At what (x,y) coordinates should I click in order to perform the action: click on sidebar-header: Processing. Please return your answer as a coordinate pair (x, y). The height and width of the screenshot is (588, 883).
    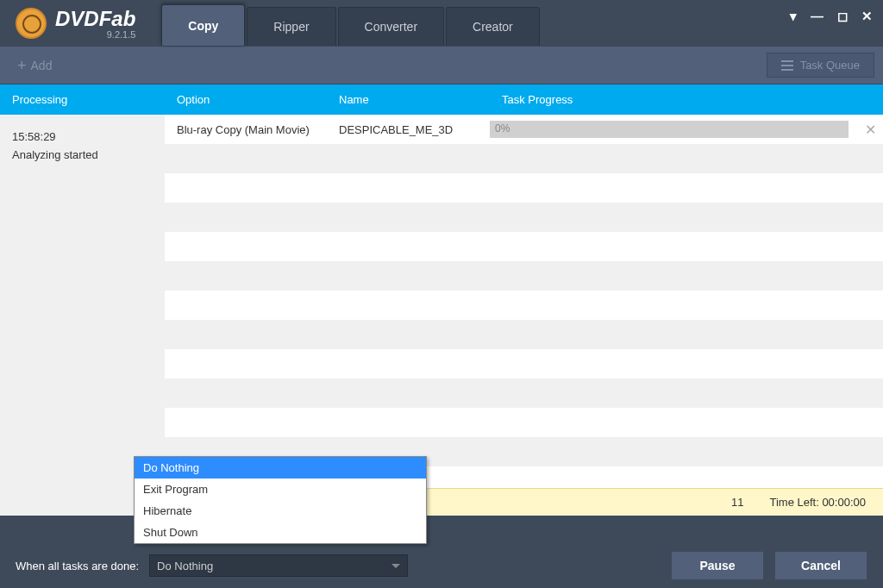
    Looking at the image, I should click on (83, 100).